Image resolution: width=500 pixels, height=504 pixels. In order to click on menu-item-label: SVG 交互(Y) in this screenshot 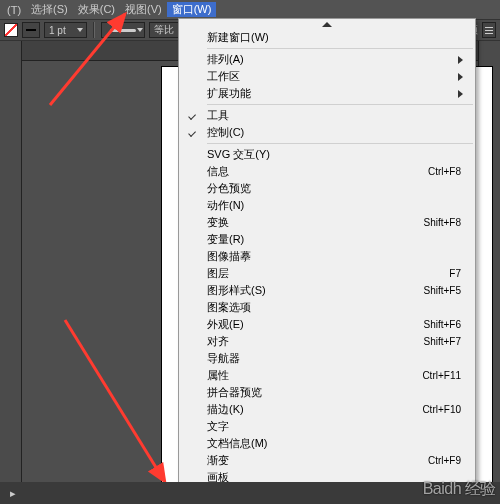, I will do `click(337, 154)`.